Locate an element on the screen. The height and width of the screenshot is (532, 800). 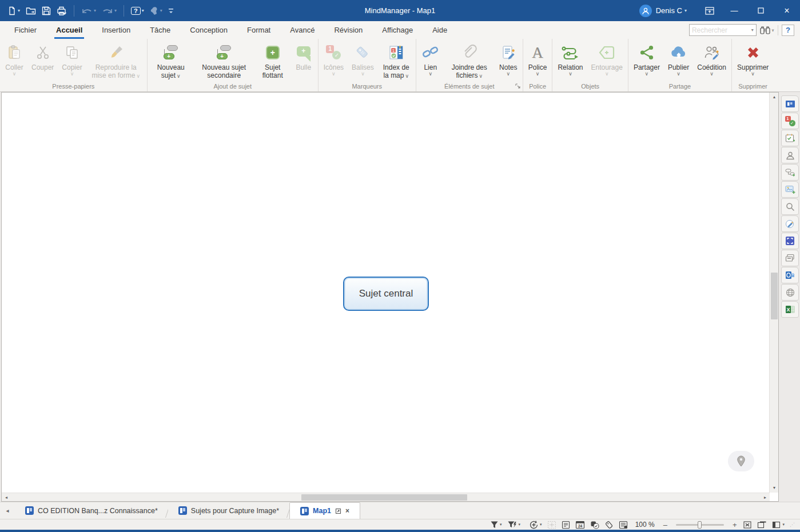
delete-button: Supprimer ∨ is located at coordinates (753, 58).